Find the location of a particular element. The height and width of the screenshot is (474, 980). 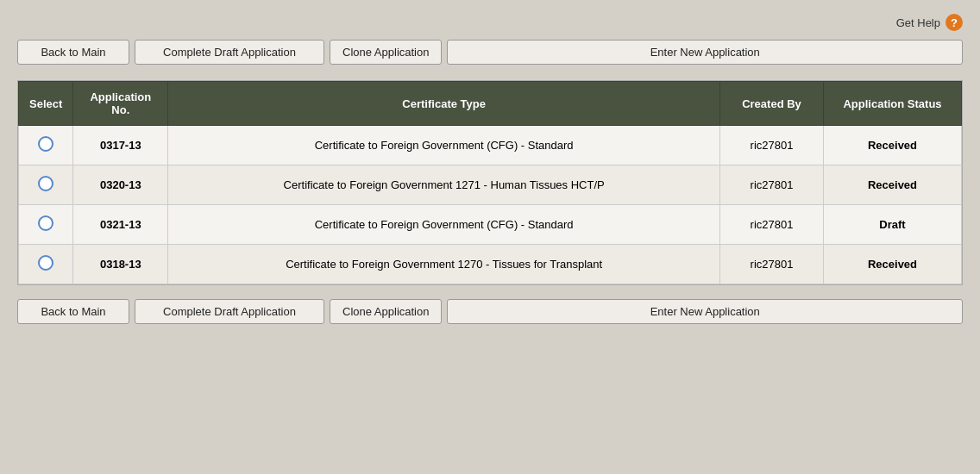

cert-type-cell: Certificate to Foreign Government 1271 -… is located at coordinates (444, 185).